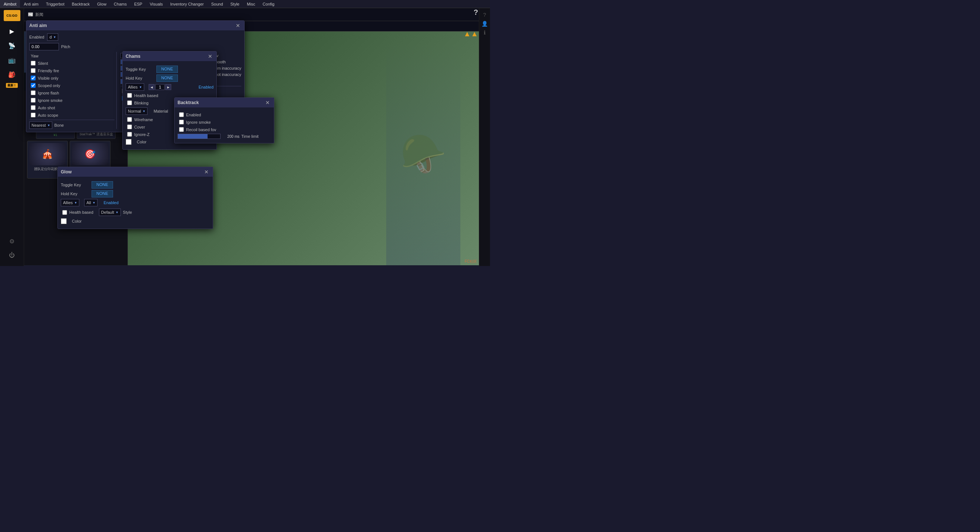 The width and height of the screenshot is (980, 532). I want to click on glow-togglekey-btn: NONE, so click(102, 185).